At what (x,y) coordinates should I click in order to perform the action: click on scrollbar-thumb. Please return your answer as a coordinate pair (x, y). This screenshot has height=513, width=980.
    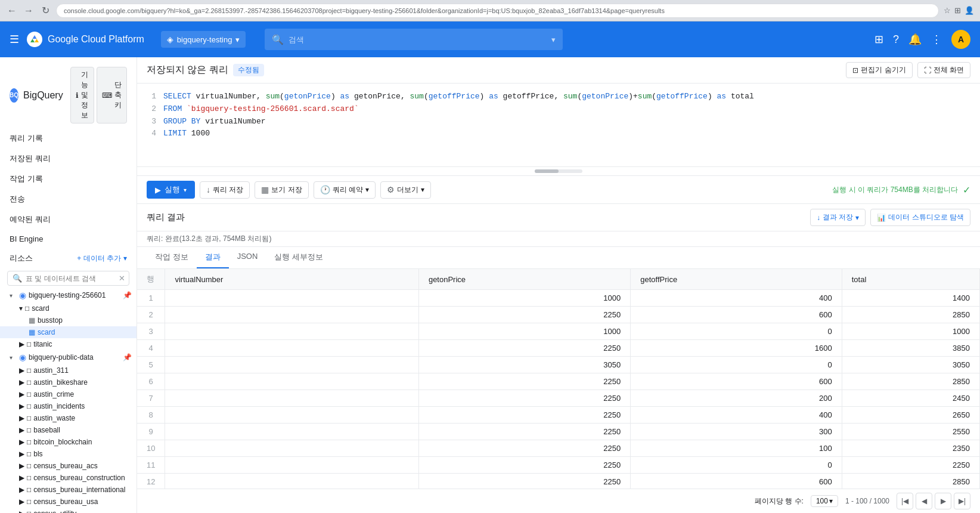
    Looking at the image, I should click on (547, 171).